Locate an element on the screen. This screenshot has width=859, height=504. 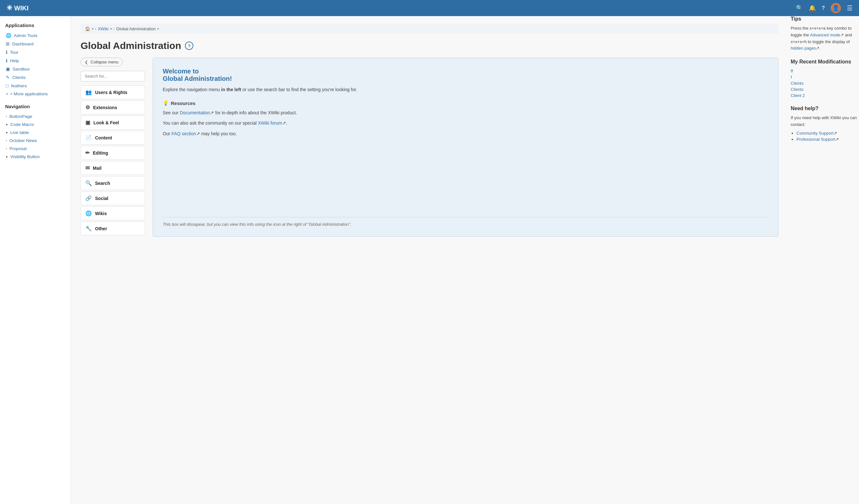
bell-icon: 🔔 is located at coordinates (812, 8).